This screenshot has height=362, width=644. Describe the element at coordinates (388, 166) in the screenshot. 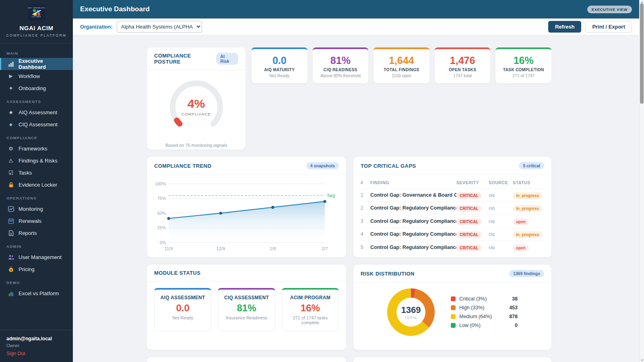

I see `gaps-title: TOP CRITICAL GAPS` at that location.